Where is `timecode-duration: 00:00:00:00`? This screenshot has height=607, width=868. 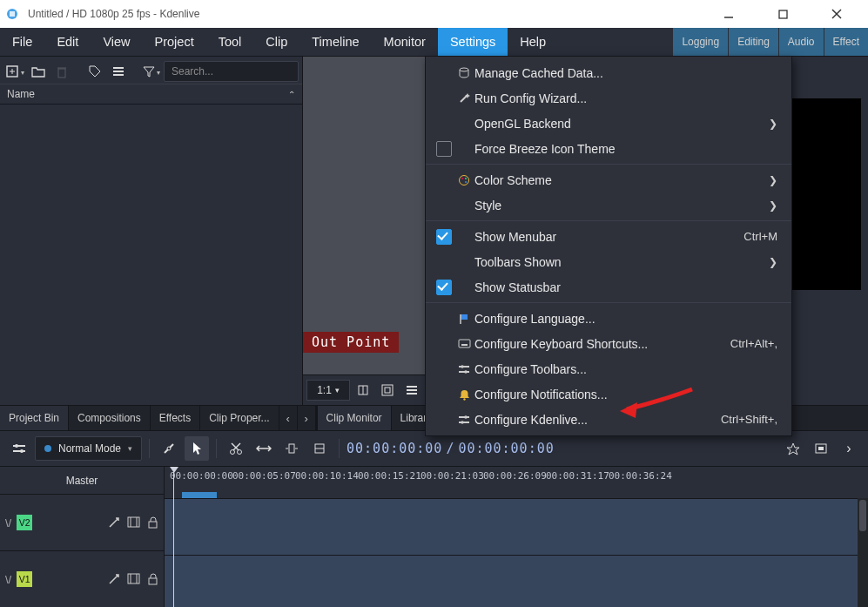
timecode-duration: 00:00:00:00 is located at coordinates (506, 449).